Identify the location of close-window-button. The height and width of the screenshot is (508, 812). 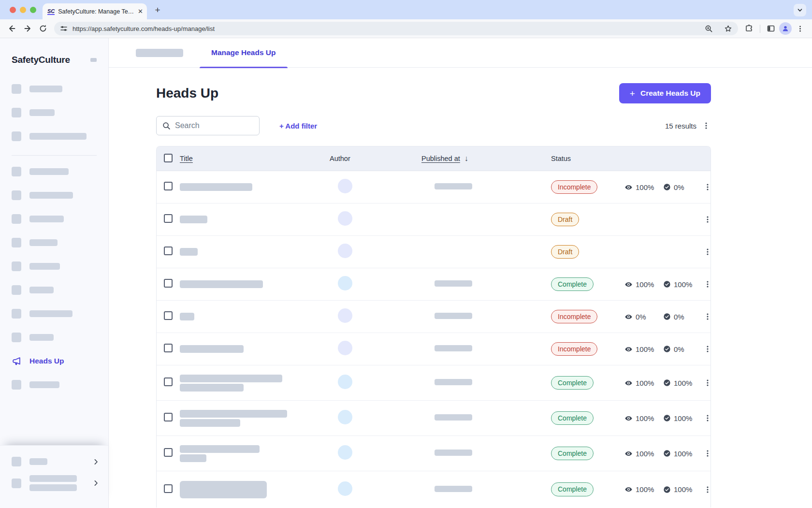
(13, 10).